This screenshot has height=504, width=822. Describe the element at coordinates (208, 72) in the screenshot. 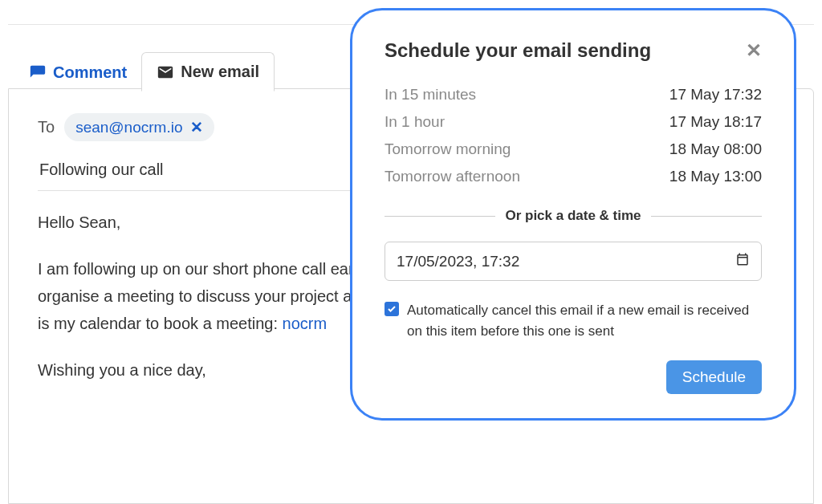

I see `tab-new-email: New email` at that location.